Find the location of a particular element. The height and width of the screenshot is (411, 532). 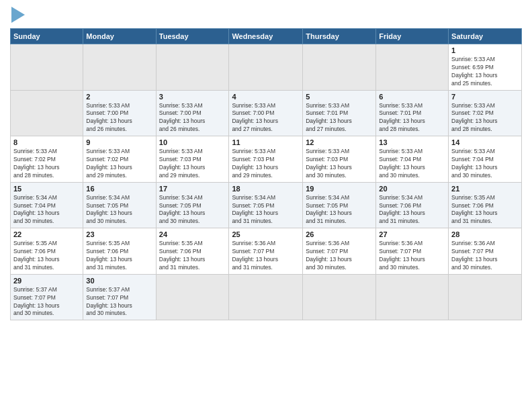

day-info: Sunrise: 5:33 AMSunset: 6:59 PMDaylight:… is located at coordinates (485, 72).